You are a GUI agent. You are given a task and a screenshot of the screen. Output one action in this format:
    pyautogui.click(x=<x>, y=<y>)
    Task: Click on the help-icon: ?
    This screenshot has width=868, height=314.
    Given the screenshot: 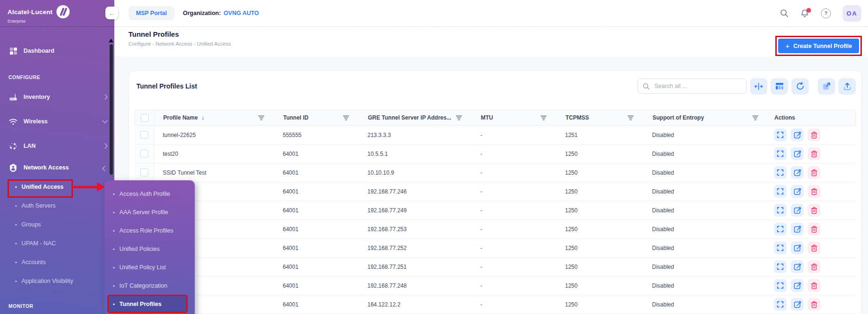 What is the action you would take?
    pyautogui.click(x=826, y=13)
    